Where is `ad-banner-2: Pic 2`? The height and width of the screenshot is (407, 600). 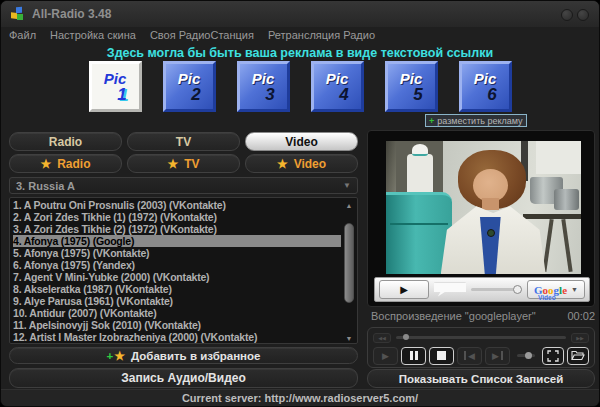 ad-banner-2: Pic 2 is located at coordinates (190, 86).